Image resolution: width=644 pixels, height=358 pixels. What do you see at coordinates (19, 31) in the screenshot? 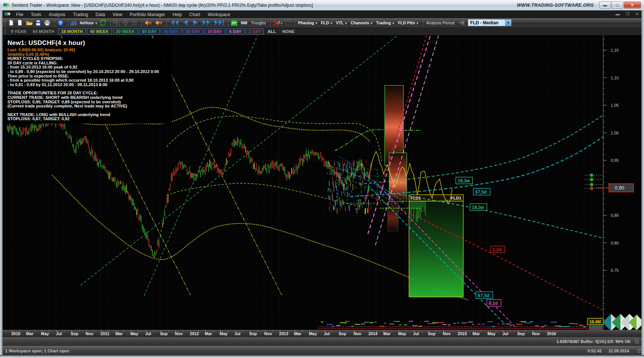
I see `cycle-button-9-year: 9 YEAR` at bounding box center [19, 31].